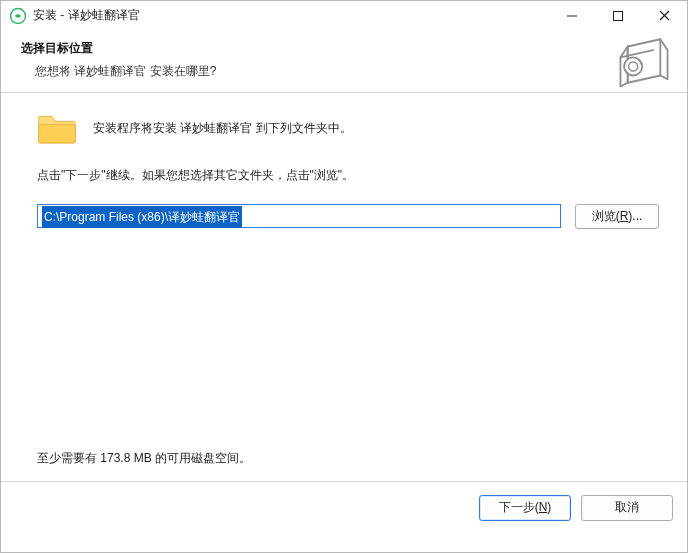 The image size is (688, 553). Describe the element at coordinates (344, 48) in the screenshot. I see `page-heading: 选择目标位置` at that location.